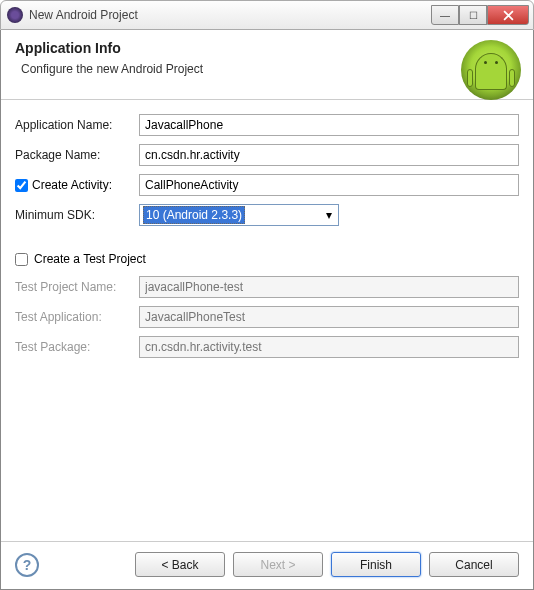  What do you see at coordinates (230, 15) in the screenshot?
I see `window-title: New Android Project` at bounding box center [230, 15].